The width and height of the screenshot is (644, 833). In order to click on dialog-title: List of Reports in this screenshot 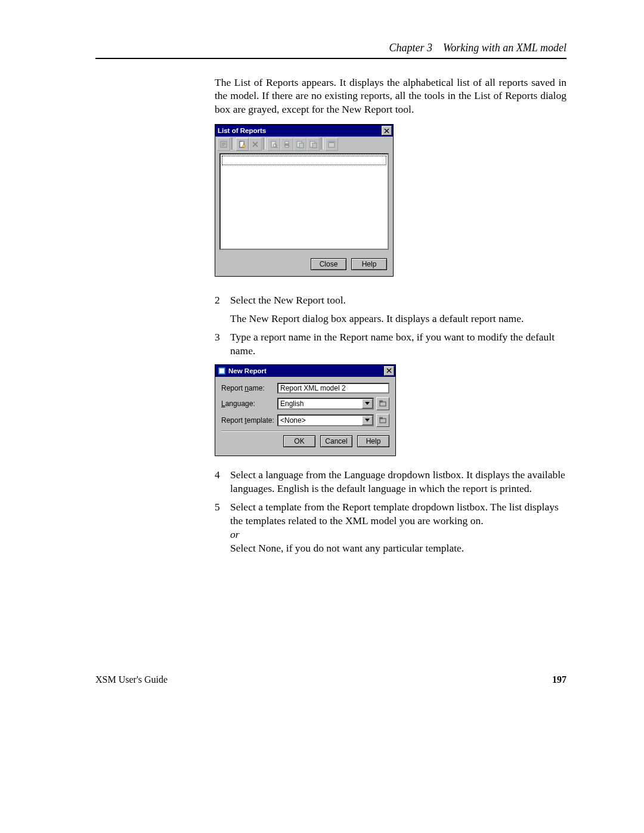, I will do `click(299, 131)`.